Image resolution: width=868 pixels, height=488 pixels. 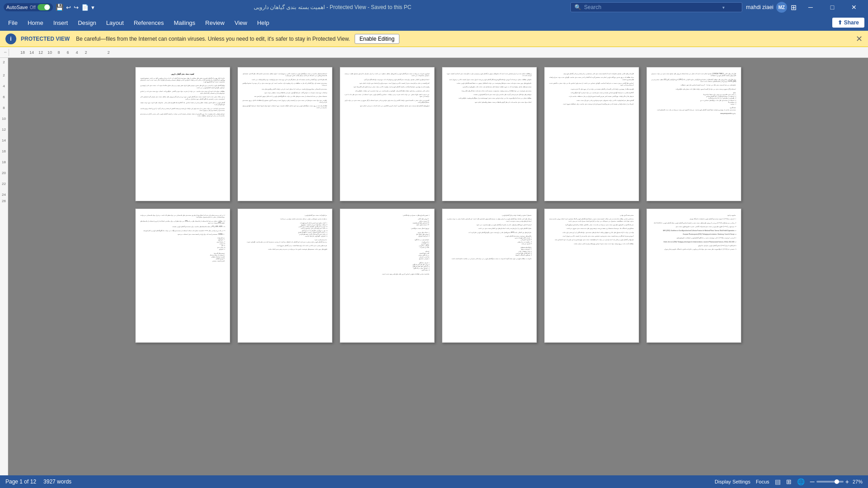 I want to click on menu-review: Review, so click(x=215, y=23).